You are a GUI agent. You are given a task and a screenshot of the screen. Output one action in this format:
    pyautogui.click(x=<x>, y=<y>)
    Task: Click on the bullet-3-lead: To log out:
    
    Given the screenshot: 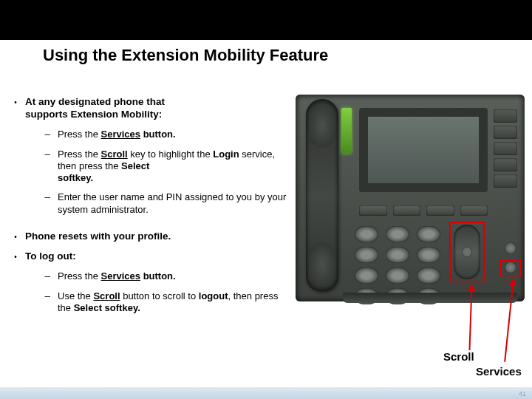 What is the action you would take?
    pyautogui.click(x=159, y=257)
    